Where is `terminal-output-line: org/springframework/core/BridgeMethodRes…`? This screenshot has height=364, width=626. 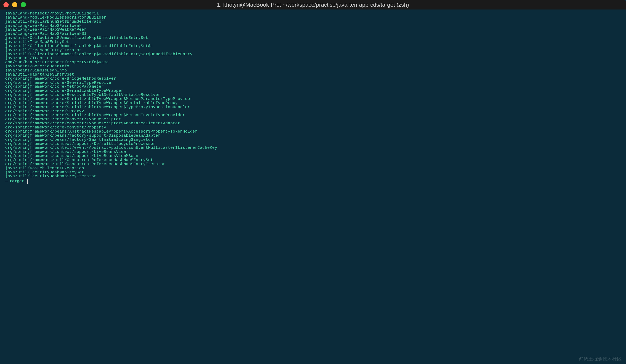 terminal-output-line: org/springframework/core/BridgeMethodRes… is located at coordinates (313, 79).